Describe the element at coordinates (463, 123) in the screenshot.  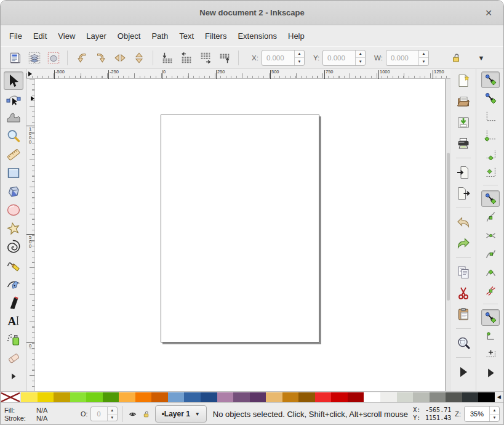
I see `save-document` at that location.